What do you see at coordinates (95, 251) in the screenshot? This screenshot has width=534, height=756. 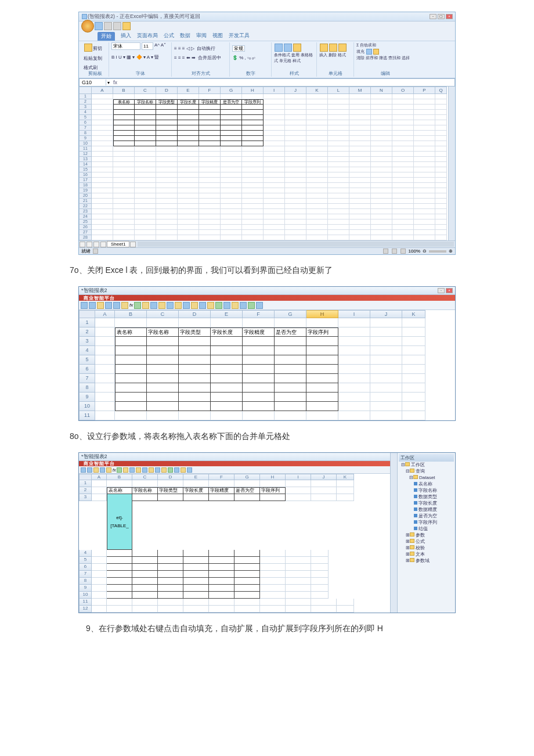 I see `macro-icon` at bounding box center [95, 251].